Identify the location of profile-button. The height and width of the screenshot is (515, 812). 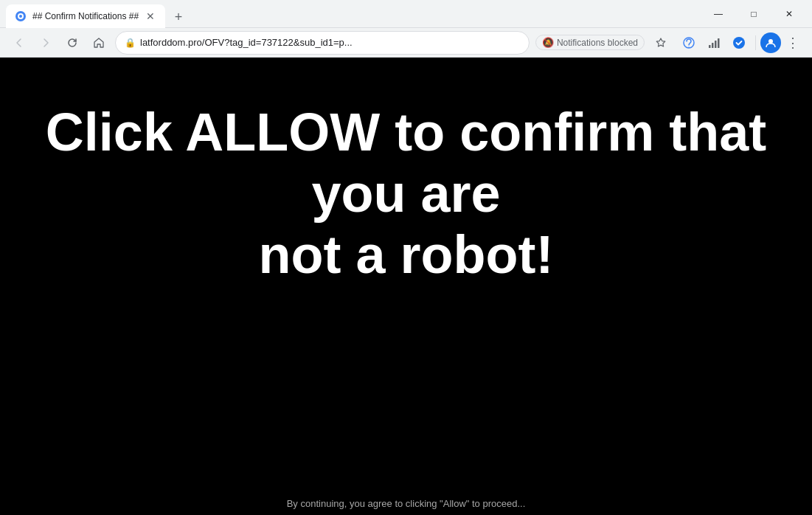
(771, 43).